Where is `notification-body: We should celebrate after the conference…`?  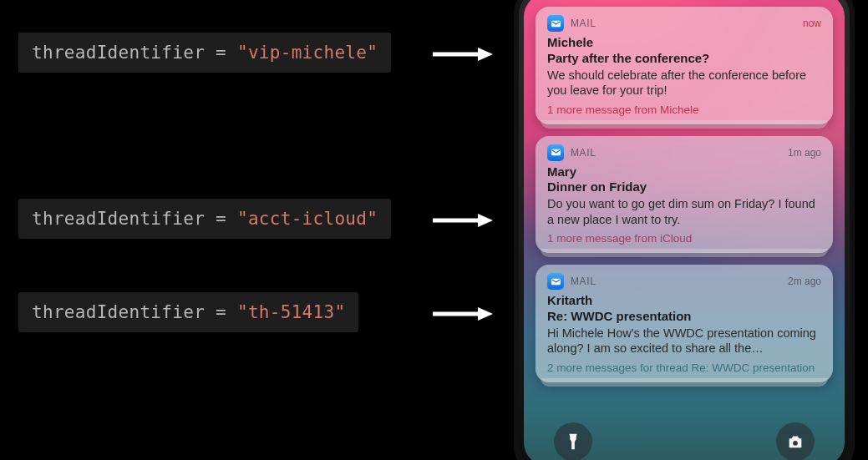
notification-body: We should celebrate after the conference… is located at coordinates (684, 83).